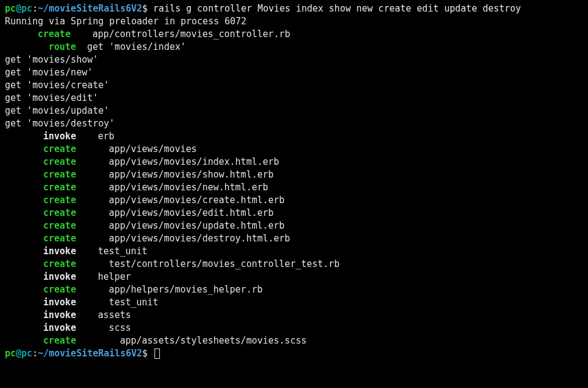 The image size is (588, 388). I want to click on output-get-new: get 'movies/new', so click(294, 73).